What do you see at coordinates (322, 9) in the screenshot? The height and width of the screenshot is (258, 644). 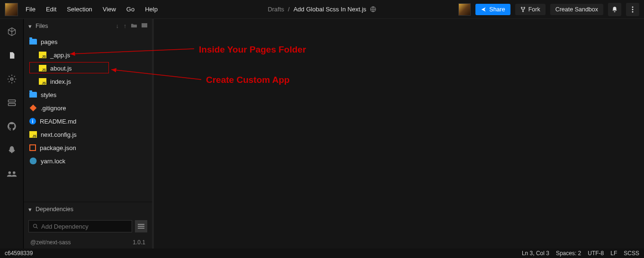 I see `topbar: File Edit Selection View Go Help Drafts …` at bounding box center [322, 9].